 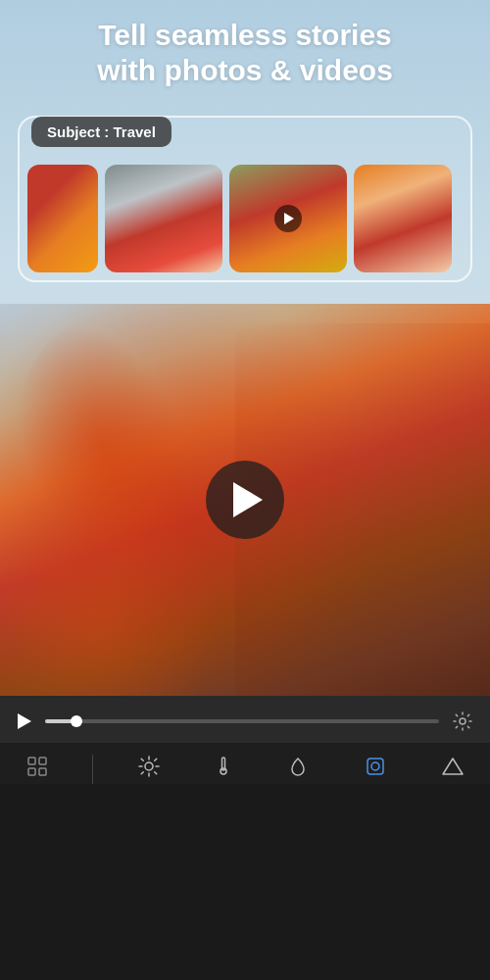 I want to click on photo-strip, so click(x=245, y=219).